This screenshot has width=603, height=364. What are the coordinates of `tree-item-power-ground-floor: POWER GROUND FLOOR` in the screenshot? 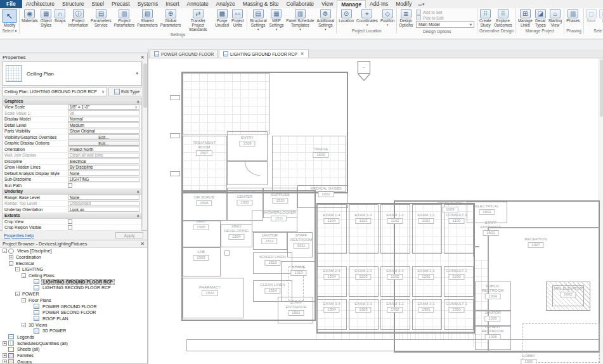 It's located at (74, 306).